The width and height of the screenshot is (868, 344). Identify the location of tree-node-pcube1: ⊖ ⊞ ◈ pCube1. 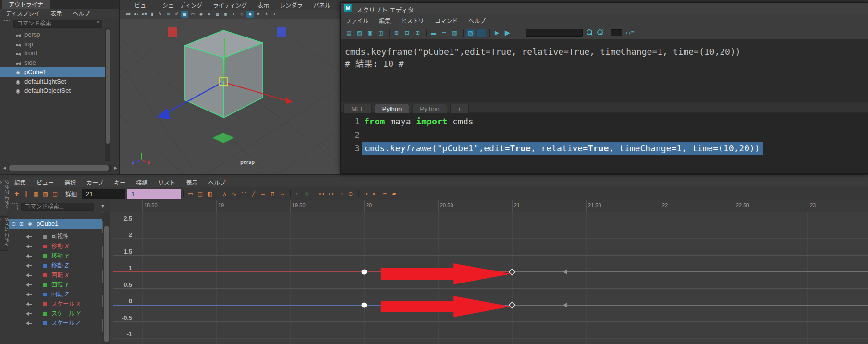
(56, 224).